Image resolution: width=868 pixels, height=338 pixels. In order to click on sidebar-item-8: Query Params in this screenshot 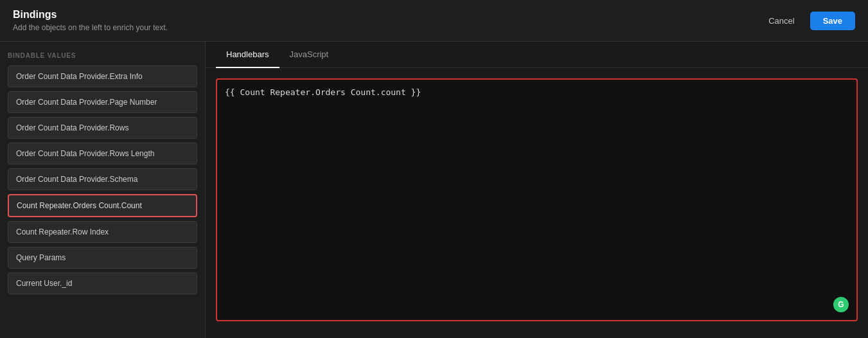, I will do `click(103, 258)`.